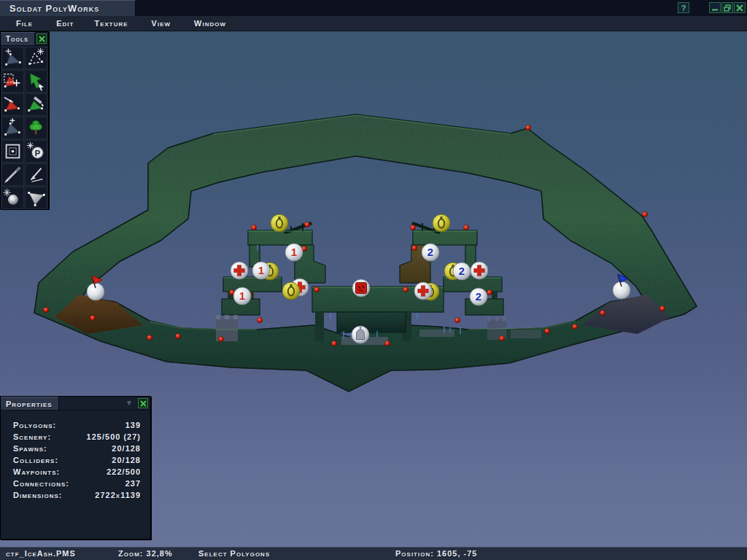 This screenshot has height=560, width=747. Describe the element at coordinates (161, 23) in the screenshot. I see `menu-view: View` at that location.